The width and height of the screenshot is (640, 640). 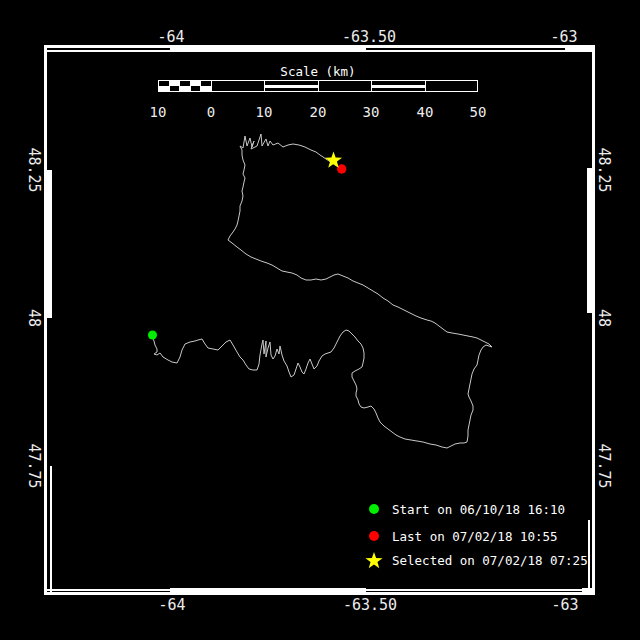 I want to click on last-marker, so click(x=342, y=168).